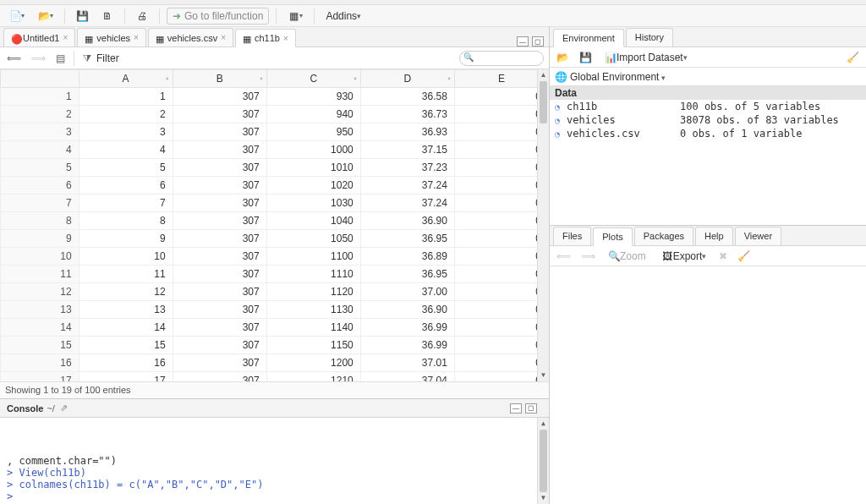 The height and width of the screenshot is (504, 866). What do you see at coordinates (275, 132) in the screenshot?
I see `table-row: 3330795036.930` at bounding box center [275, 132].